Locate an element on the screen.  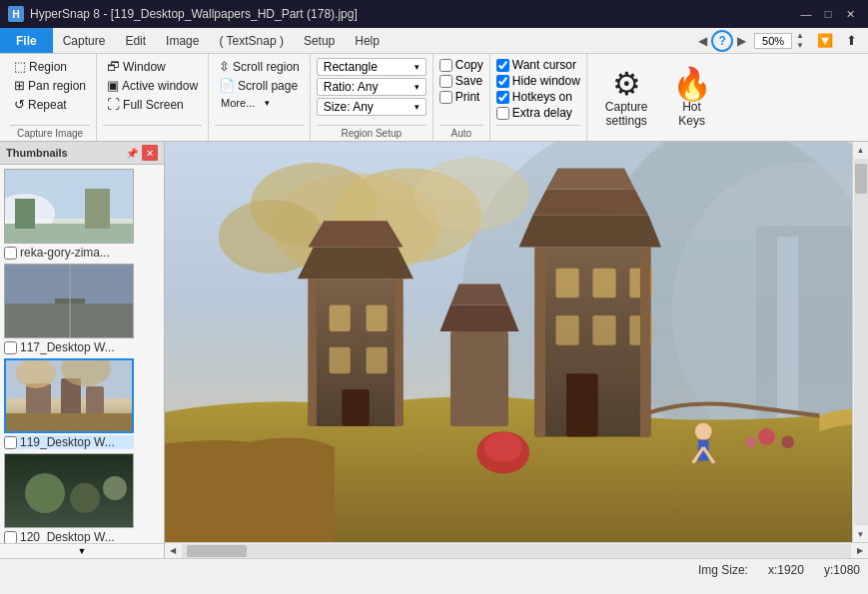
scroll-left-arrow: ◀ is located at coordinates (173, 551).